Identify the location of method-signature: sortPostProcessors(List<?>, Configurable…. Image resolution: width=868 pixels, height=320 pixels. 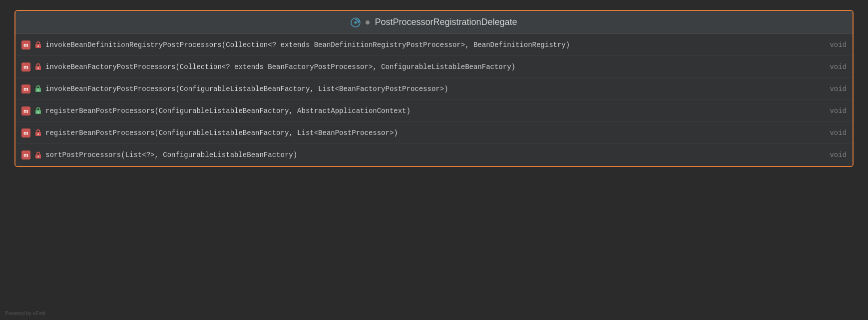
(431, 155).